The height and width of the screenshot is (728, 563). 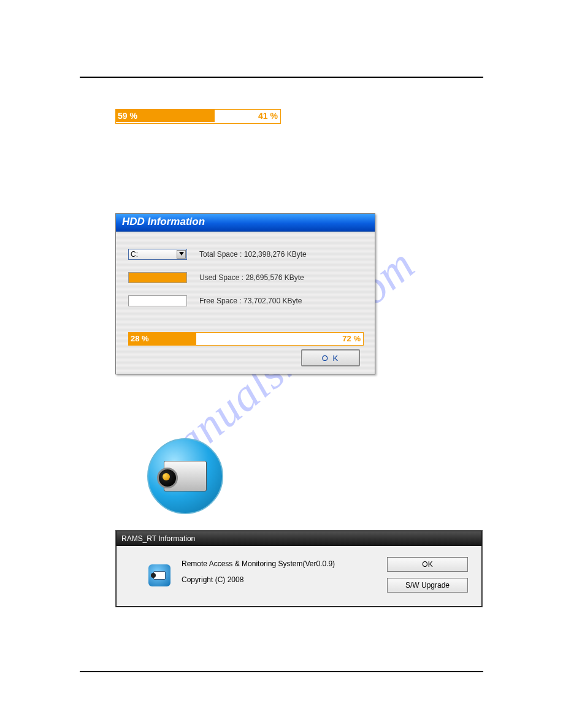 What do you see at coordinates (166, 116) in the screenshot?
I see `disk-usage-used-segment: 59 %` at bounding box center [166, 116].